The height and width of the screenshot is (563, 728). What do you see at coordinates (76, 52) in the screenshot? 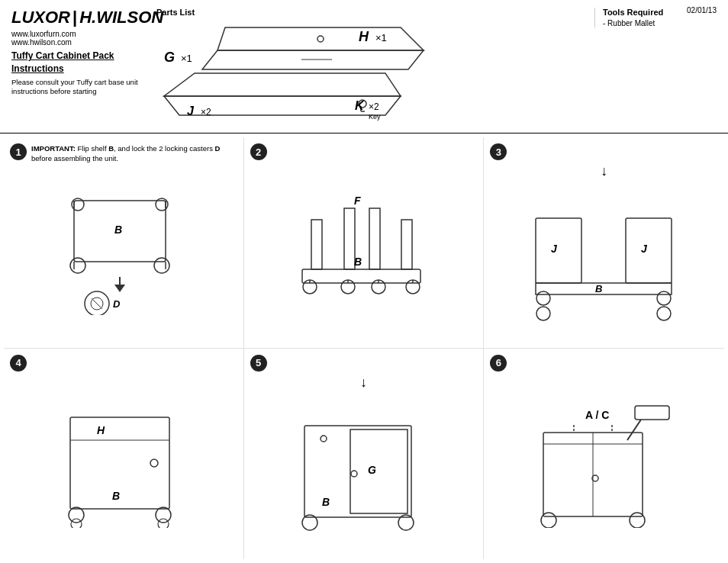
I see `logo-section: LUXOR | H.WILSON www.luxorfurn.com www.h…` at bounding box center [76, 52].